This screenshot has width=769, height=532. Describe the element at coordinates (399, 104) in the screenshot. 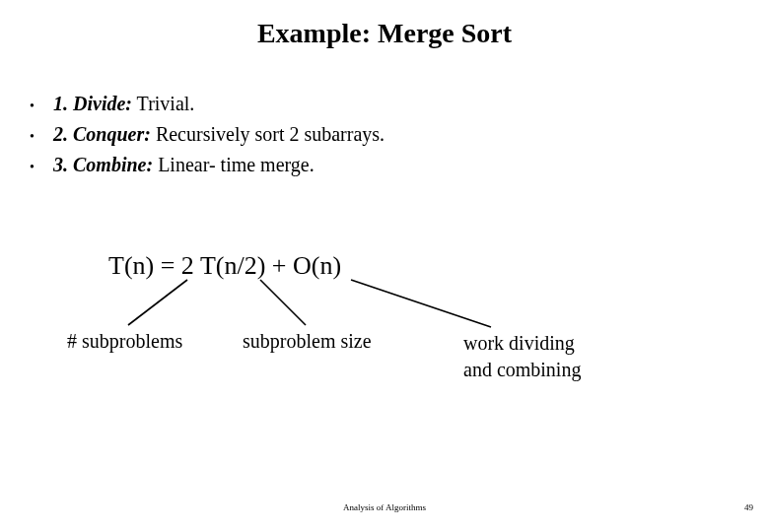

I see `bullet-item: • 1. Divide: Trivial.` at that location.